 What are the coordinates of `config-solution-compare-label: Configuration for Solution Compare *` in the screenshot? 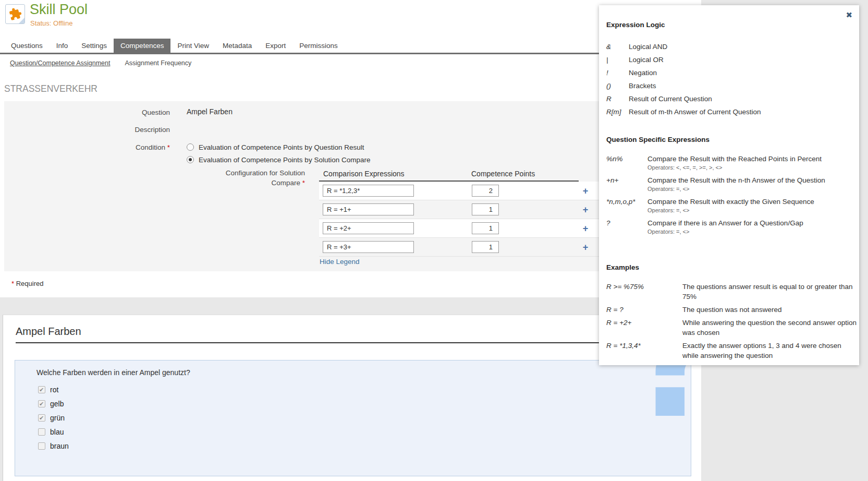 It's located at (154, 178).